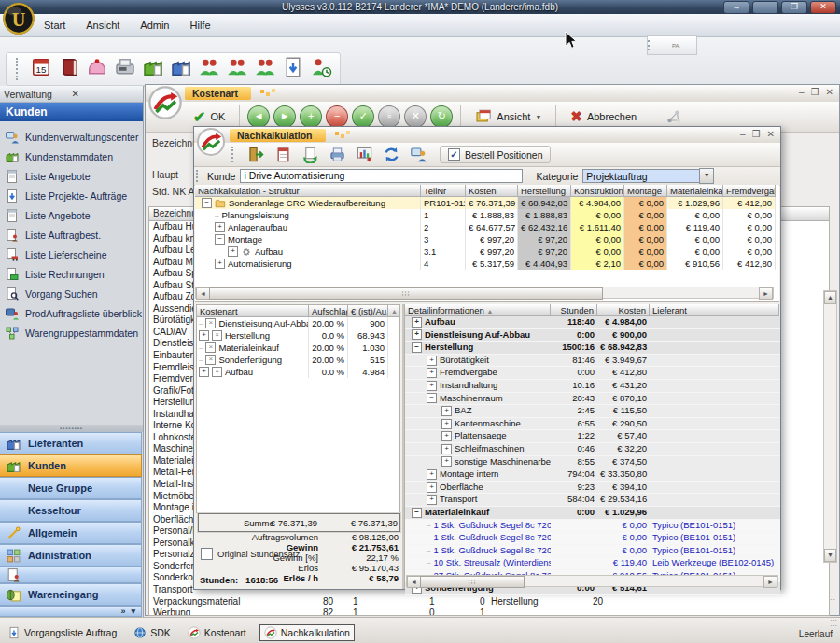 The width and height of the screenshot is (840, 643). I want to click on sidebar-item-4: Liste Angebote, so click(71, 215).